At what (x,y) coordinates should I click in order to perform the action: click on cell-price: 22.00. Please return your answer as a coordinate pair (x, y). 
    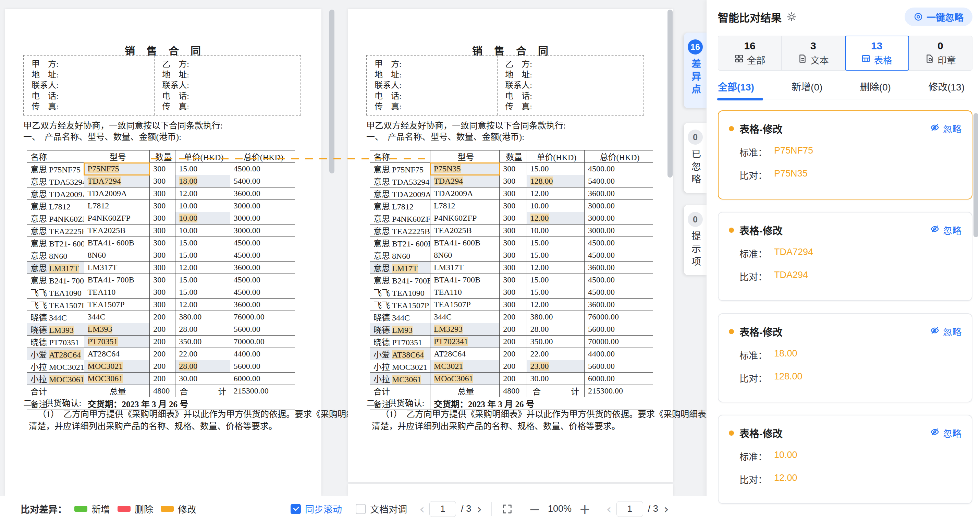
    Looking at the image, I should click on (555, 354).